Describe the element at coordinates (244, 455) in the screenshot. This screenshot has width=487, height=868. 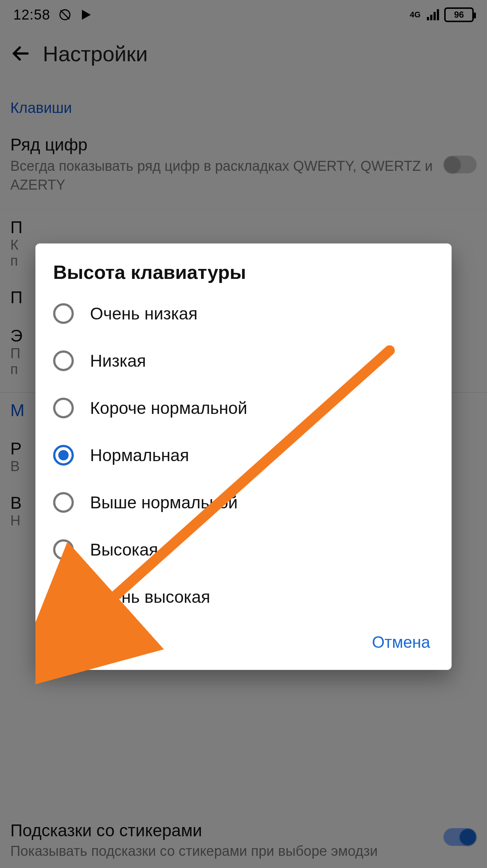
I see `option-normal: Нормальная` at that location.